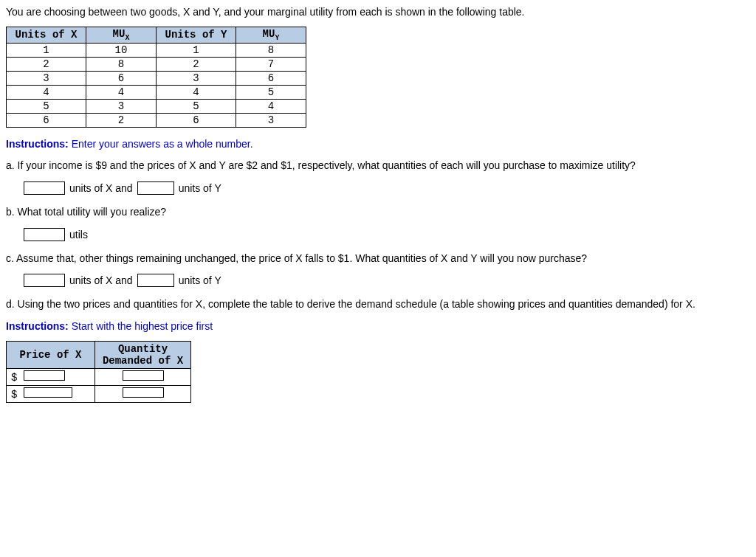  Describe the element at coordinates (387, 235) in the screenshot. I see `answer-b: utils` at that location.